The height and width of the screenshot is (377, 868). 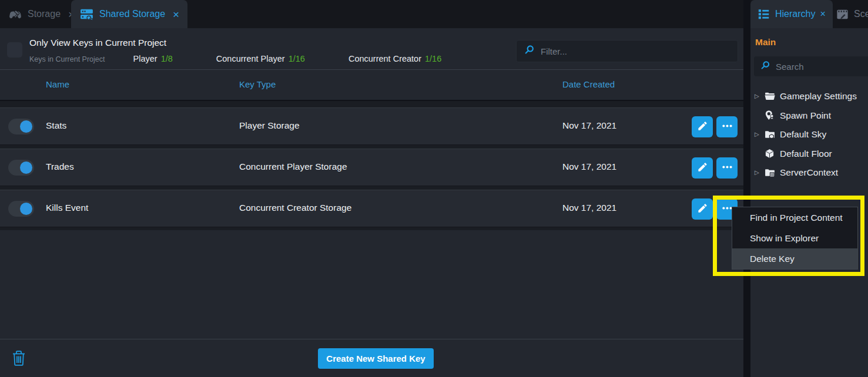 I want to click on concurrent-player-counter: Concurrent Player1/16, so click(x=261, y=59).